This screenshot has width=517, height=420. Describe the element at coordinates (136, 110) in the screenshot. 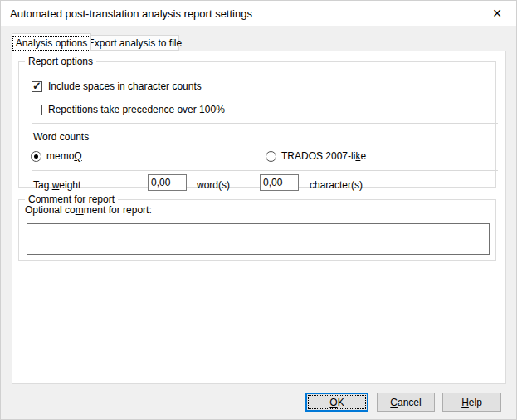

I see `checkbox-repetitions-precedence-label: Repetitions take precedence over 100%` at that location.